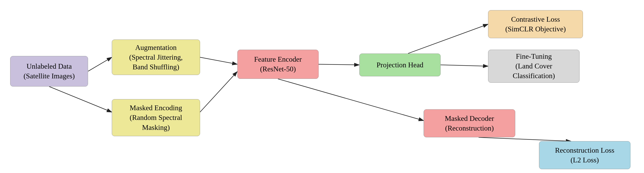  Describe the element at coordinates (534, 66) in the screenshot. I see `node-fine-tuning: Fine-Tuning(Land CoverClassification)` at that location.